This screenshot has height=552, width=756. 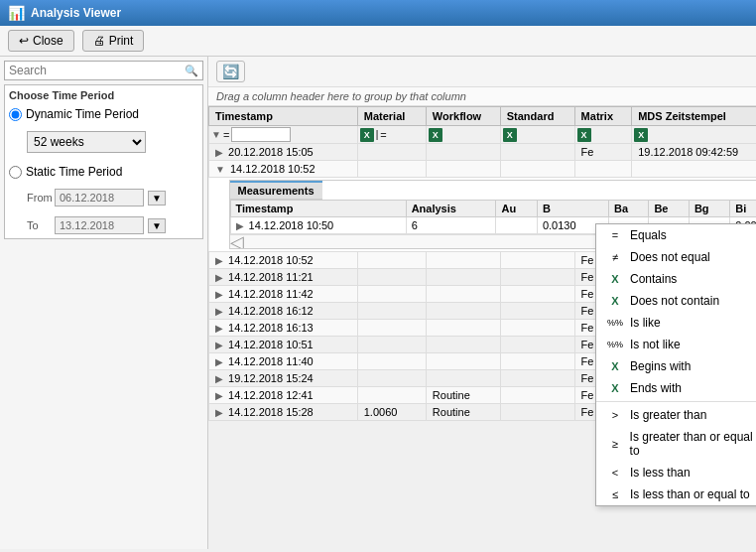 What do you see at coordinates (615, 388) in the screenshot?
I see `ends-with-icon: X` at bounding box center [615, 388].